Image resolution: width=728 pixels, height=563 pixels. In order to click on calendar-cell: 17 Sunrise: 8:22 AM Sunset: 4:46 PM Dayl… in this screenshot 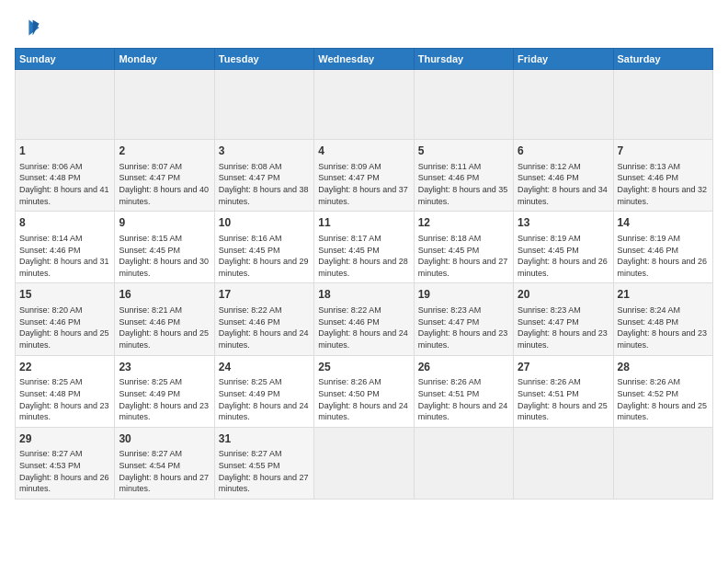, I will do `click(264, 319)`.